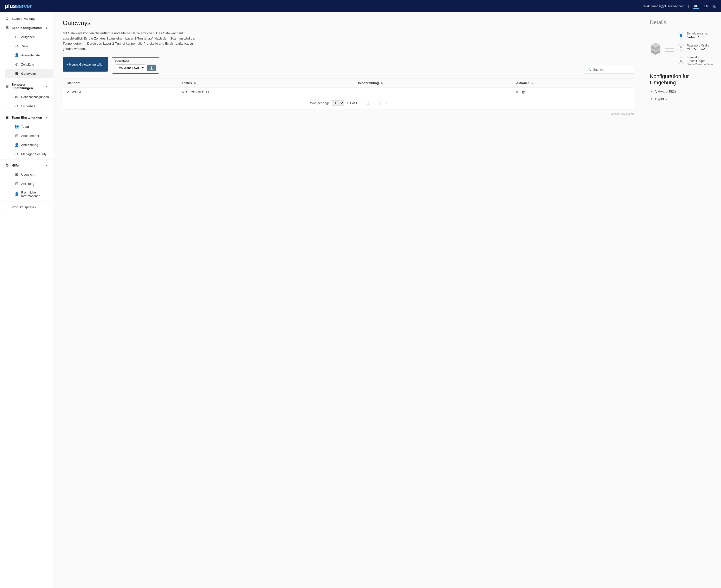  I want to click on sidebar-label-scanverwaltung: Scanverwaltung, so click(23, 19).